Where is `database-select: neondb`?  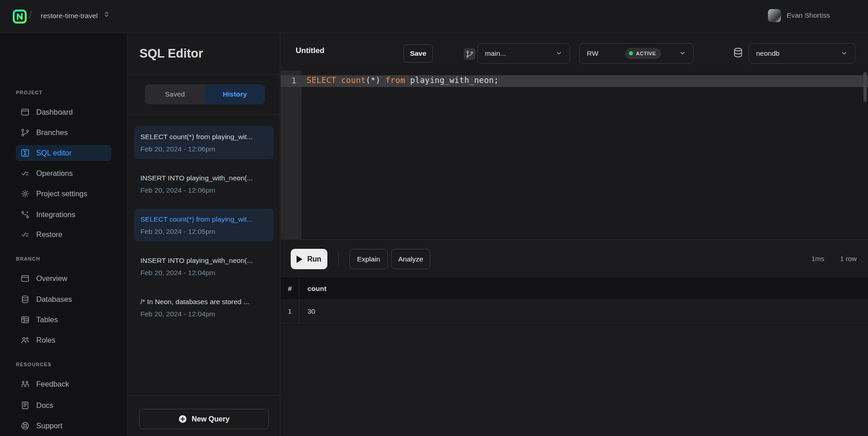 database-select: neondb is located at coordinates (802, 53).